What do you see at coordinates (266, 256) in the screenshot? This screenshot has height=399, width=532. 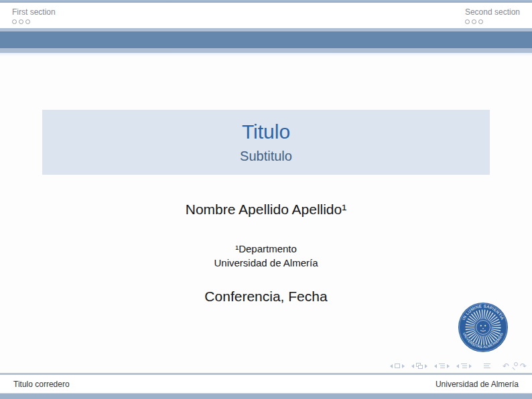 I see `institute-block: ¹Departmento Universidad de Almería` at bounding box center [266, 256].